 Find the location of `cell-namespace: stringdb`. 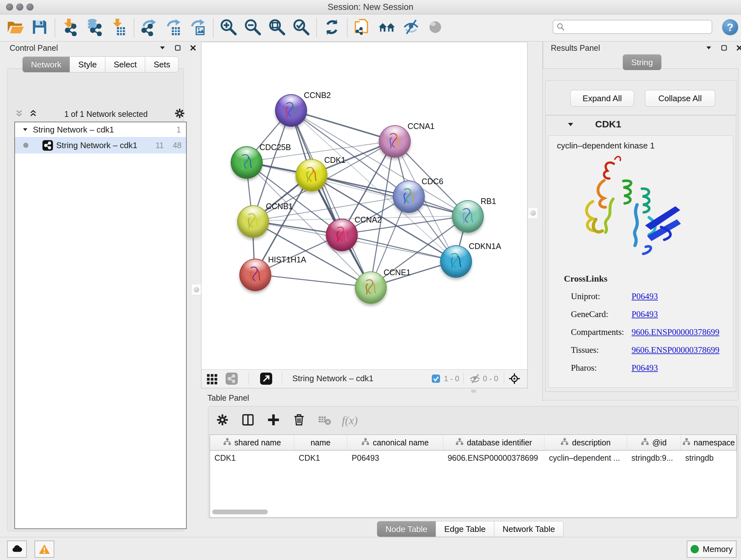

cell-namespace: stringdb is located at coordinates (709, 458).